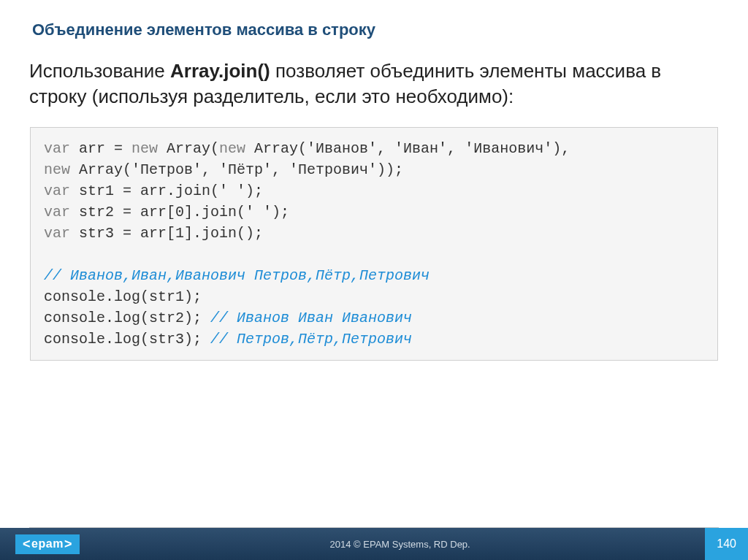 The height and width of the screenshot is (560, 748). I want to click on angle-right-icon: >, so click(69, 545).